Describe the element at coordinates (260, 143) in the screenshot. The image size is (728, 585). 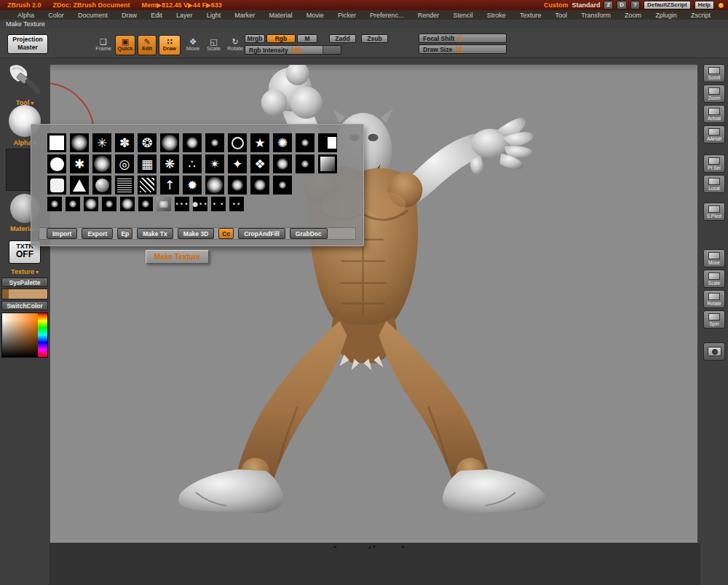
I see `alpha-thumb-star` at that location.